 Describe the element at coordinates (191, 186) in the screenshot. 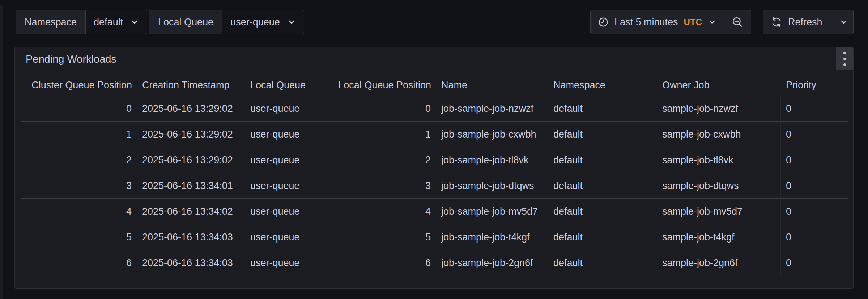

I see `table-cell: 2025-06-16 13:34:01` at that location.